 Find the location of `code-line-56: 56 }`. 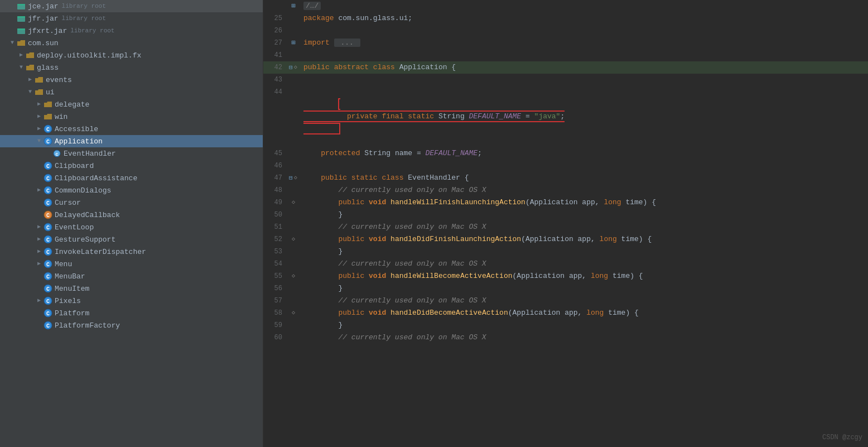

code-line-56: 56 } is located at coordinates (566, 289).